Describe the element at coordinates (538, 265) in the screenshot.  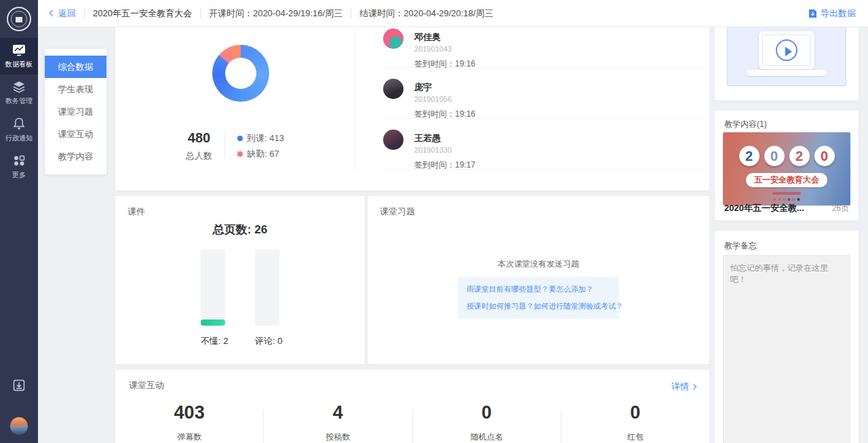
I see `exercises-empty-text: 本次课堂没有发送习题` at that location.